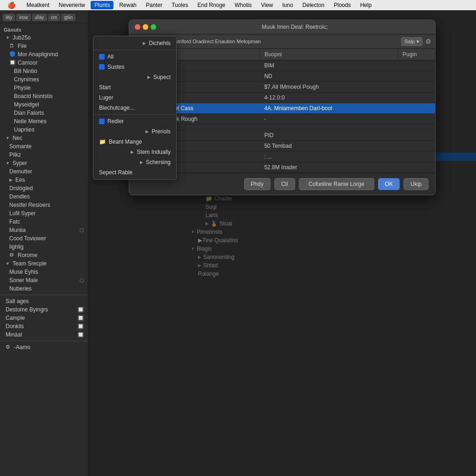 The image size is (476, 476). What do you see at coordinates (44, 113) in the screenshot?
I see `sidebar-item-dian: Dian Falorts` at bounding box center [44, 113].